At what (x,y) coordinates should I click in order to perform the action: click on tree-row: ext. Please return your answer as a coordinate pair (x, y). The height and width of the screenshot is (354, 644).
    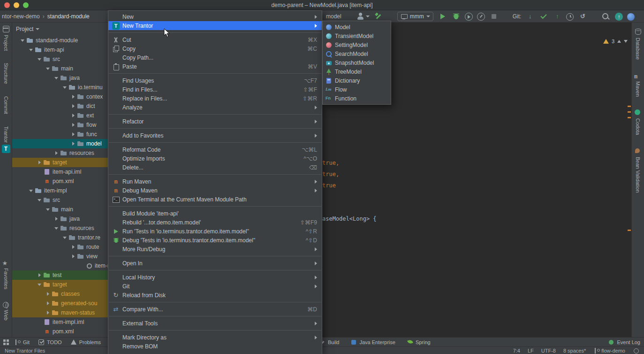
    Looking at the image, I should click on (67, 115).